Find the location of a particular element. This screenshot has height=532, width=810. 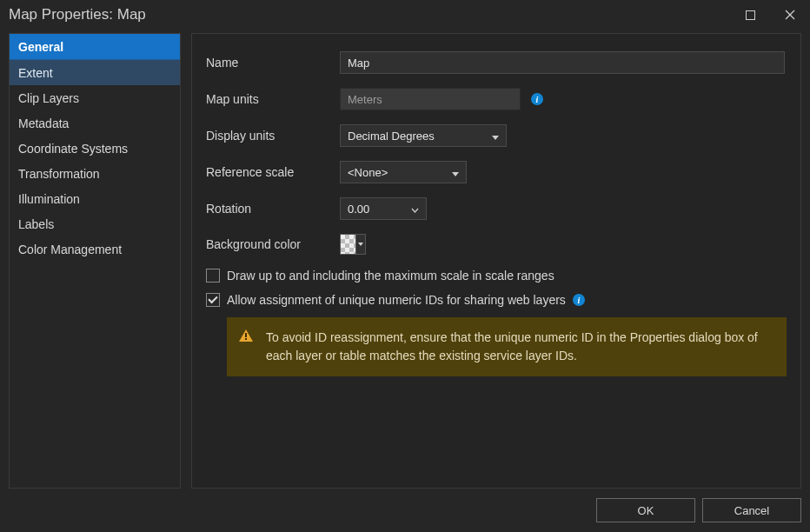

sidebar-item-general: General is located at coordinates (95, 47).